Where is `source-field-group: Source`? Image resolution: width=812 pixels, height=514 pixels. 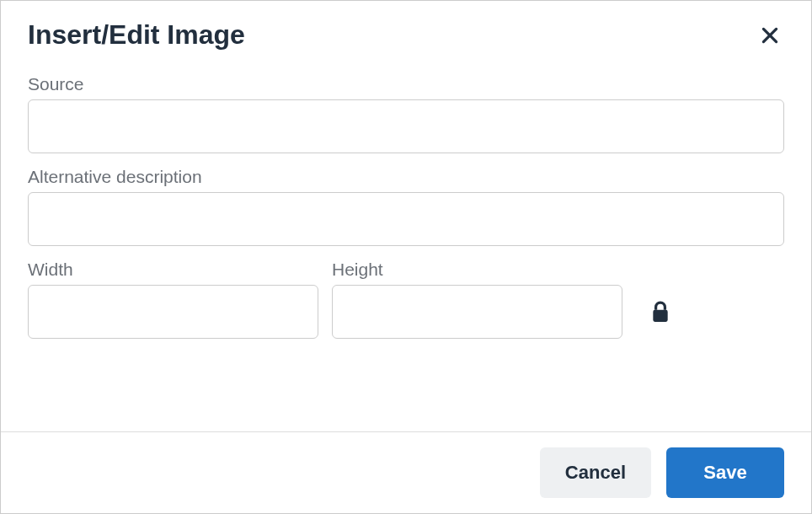 source-field-group: Source is located at coordinates (406, 114).